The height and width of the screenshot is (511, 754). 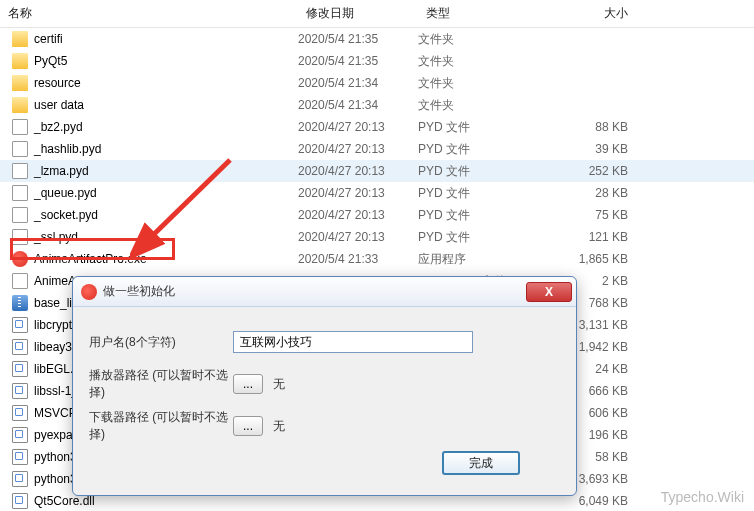 I want to click on file-name: certifi, so click(x=48, y=39).